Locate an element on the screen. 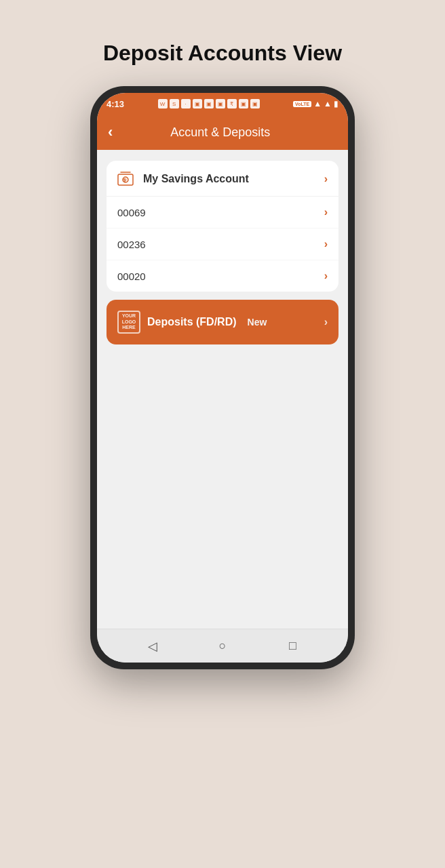 The width and height of the screenshot is (445, 868). icon8: ▣ is located at coordinates (244, 104).